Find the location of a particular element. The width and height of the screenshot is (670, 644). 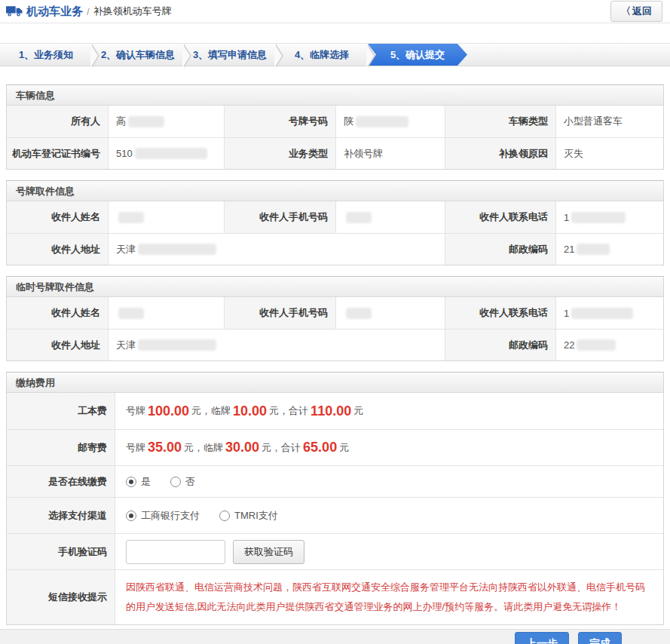

tab-step-1: 1、业务须知 is located at coordinates (46, 54).